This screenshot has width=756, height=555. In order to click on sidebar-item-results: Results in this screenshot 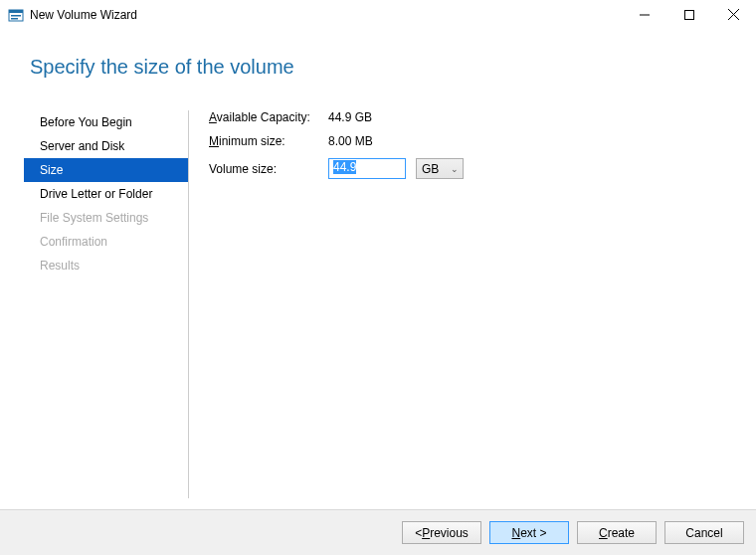, I will do `click(109, 266)`.